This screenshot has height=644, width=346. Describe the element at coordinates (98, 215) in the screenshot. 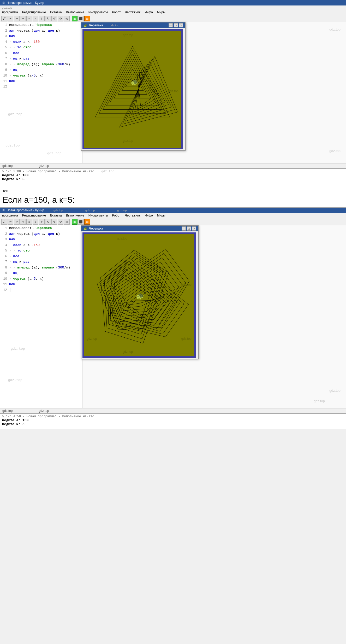

I see `menu-tools-2: Инструменты` at that location.